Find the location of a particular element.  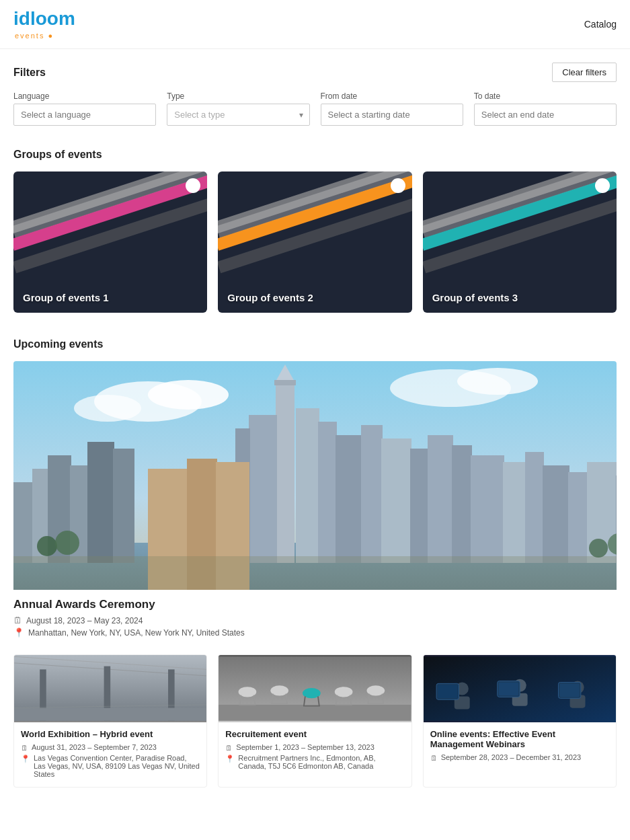

group-card-3-radio is located at coordinates (602, 186).